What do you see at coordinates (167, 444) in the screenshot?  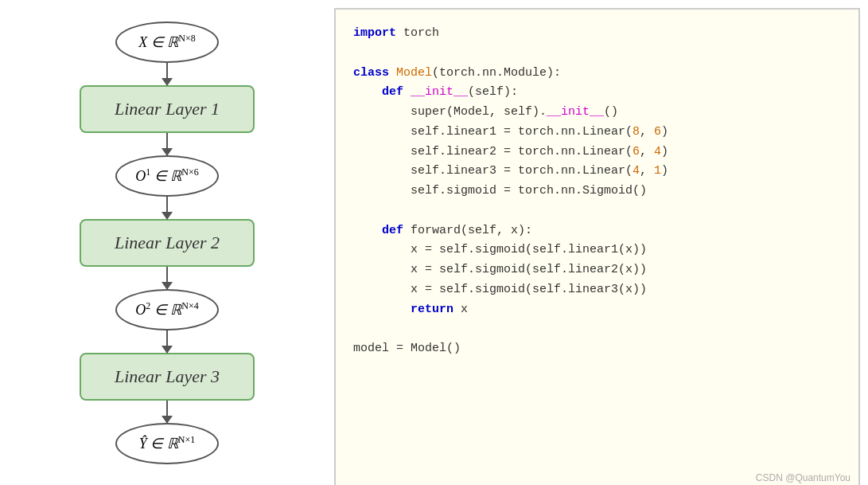 I see `output3-node: Ŷ ∈ ℝN×1` at bounding box center [167, 444].